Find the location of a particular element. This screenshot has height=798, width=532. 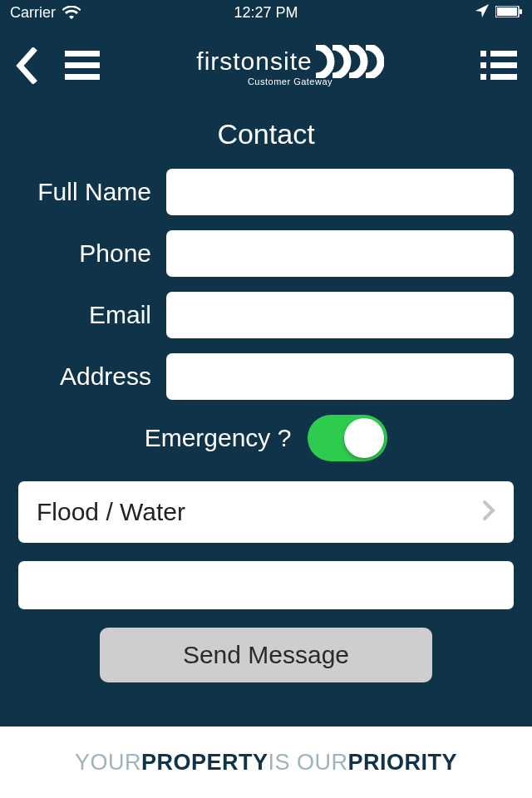

chevron-right-icon is located at coordinates (489, 512).